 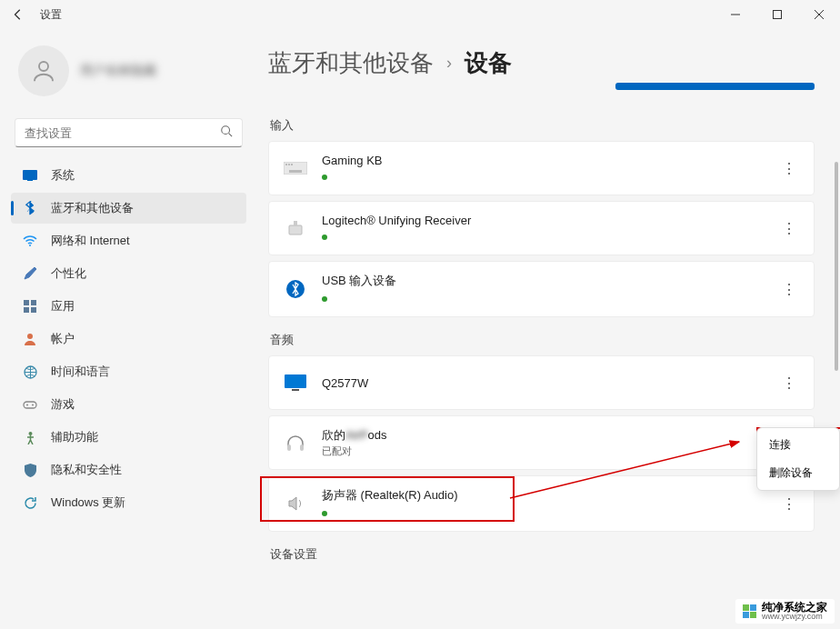 I want to click on watermark: 纯净系统之家www.ycwjzy.com, so click(x=785, y=611).